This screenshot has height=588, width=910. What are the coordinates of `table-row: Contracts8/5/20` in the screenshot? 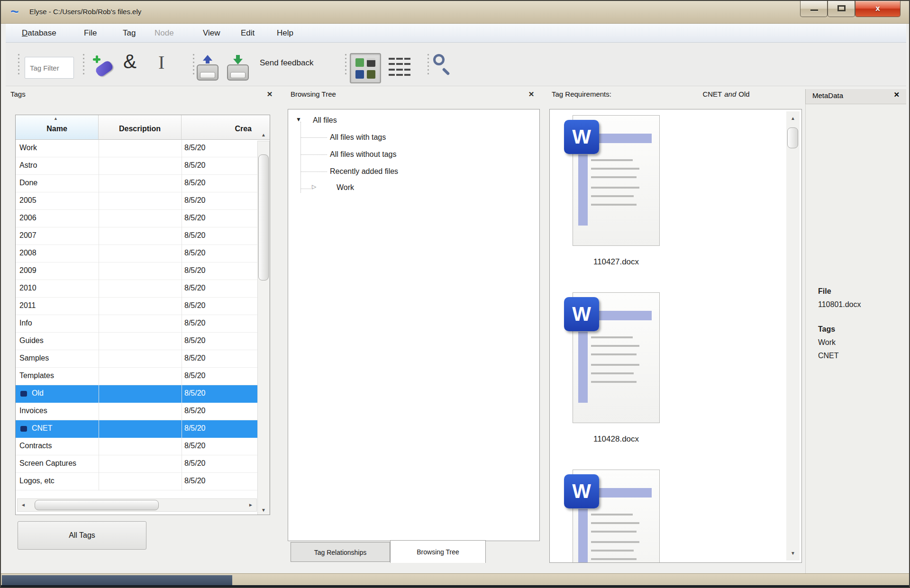 It's located at (136, 446).